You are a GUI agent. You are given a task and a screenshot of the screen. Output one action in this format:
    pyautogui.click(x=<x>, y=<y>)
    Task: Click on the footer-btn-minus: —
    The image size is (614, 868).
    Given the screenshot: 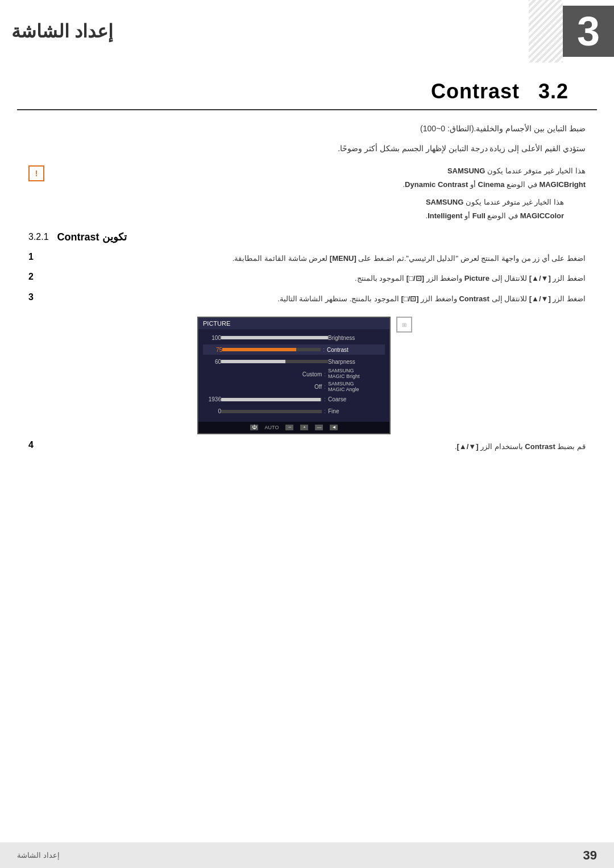 What is the action you would take?
    pyautogui.click(x=319, y=427)
    